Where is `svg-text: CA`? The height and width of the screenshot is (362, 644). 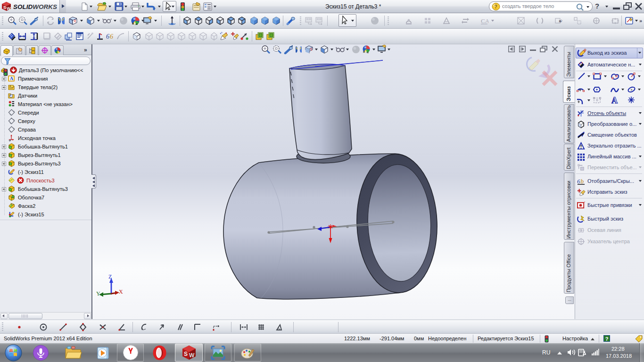
svg-text: CA is located at coordinates (485, 21).